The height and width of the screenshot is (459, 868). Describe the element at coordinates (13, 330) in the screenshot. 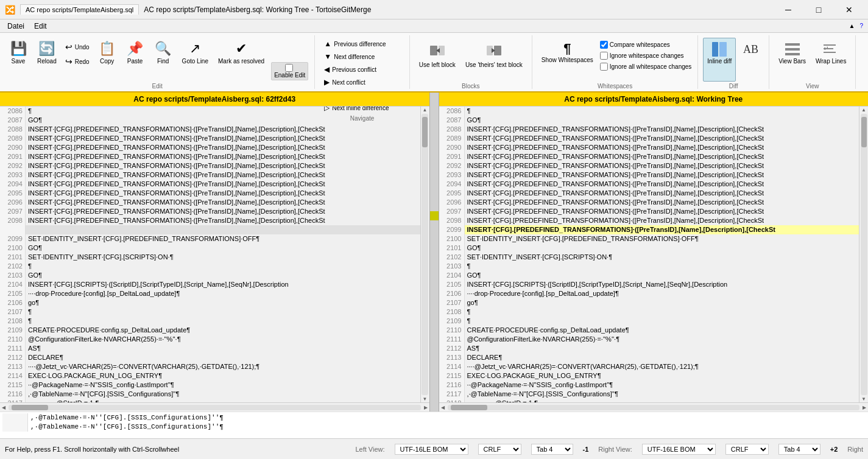

I see `line-number: 2109` at that location.